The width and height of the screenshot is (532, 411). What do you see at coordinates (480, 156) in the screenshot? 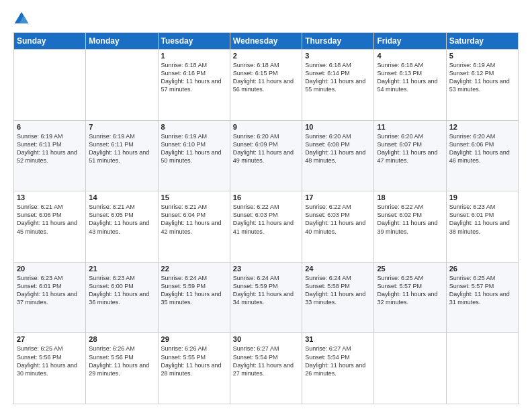
I see `daylight-text: Daylight: 11 hours and 46 minutes.` at bounding box center [480, 156].